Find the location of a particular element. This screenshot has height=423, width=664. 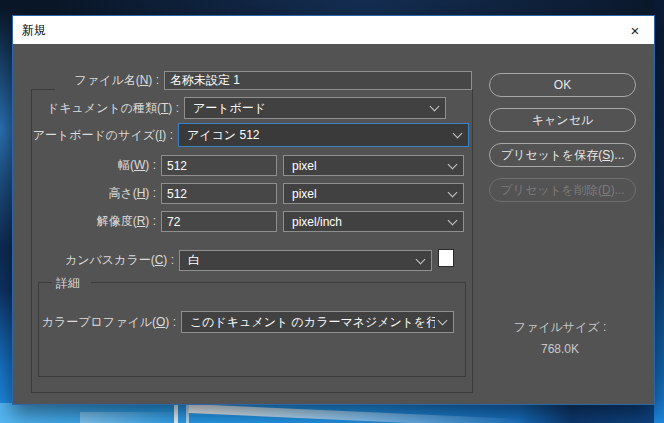

file-size-label: ファイルサイズ : is located at coordinates (560, 328).